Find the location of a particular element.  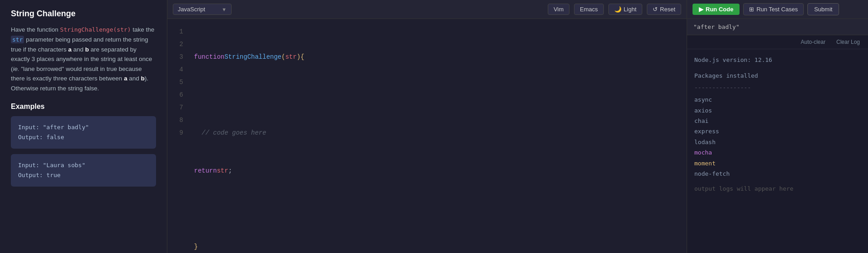

pkg-mocha: mocha is located at coordinates (778, 153).